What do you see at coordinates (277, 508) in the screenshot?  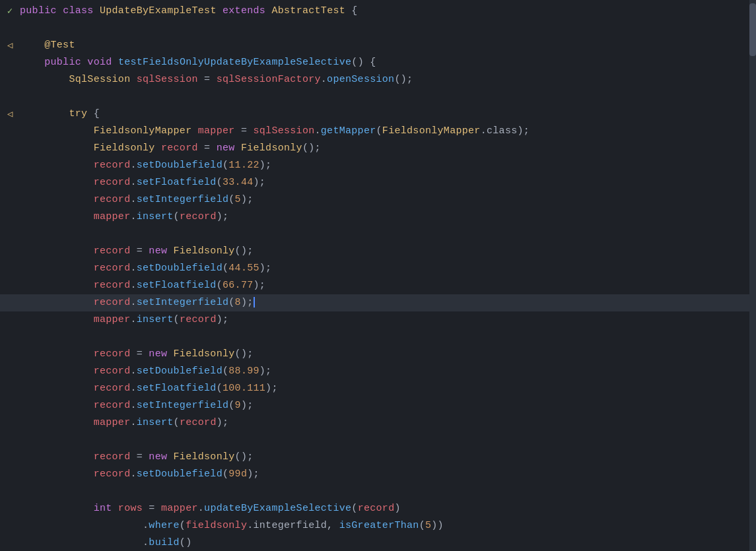 I see `token-method-name: updateByExampleSelective` at bounding box center [277, 508].